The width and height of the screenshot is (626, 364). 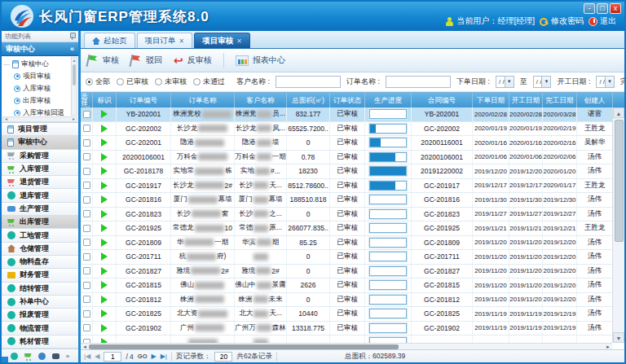 What do you see at coordinates (203, 100) in the screenshot?
I see `column-header-3: 订单名称` at bounding box center [203, 100].